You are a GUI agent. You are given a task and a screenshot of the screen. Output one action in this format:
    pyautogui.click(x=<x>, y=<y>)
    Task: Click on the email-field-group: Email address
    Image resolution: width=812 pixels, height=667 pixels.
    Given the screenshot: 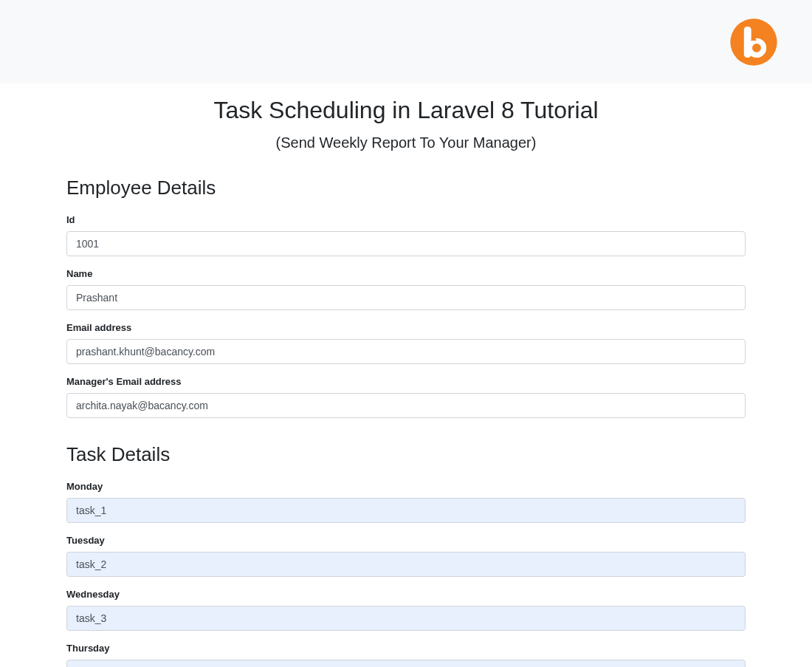 What is the action you would take?
    pyautogui.click(x=406, y=343)
    